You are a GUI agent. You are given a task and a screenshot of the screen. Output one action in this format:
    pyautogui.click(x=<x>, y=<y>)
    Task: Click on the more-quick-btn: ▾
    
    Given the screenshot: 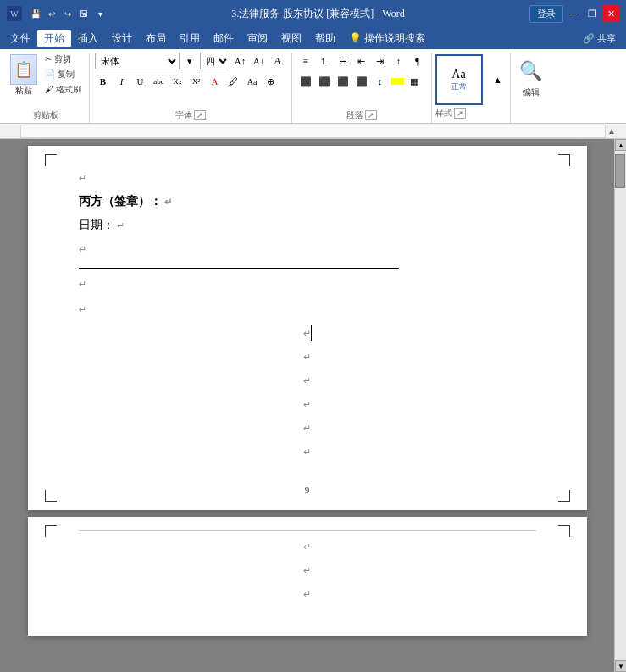 What is the action you would take?
    pyautogui.click(x=100, y=14)
    